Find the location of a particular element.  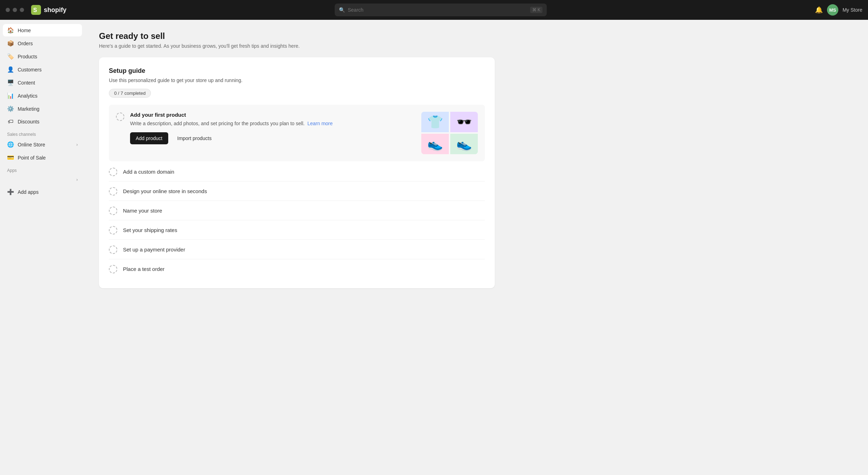

shopify-logo: S shopify is located at coordinates (49, 10).